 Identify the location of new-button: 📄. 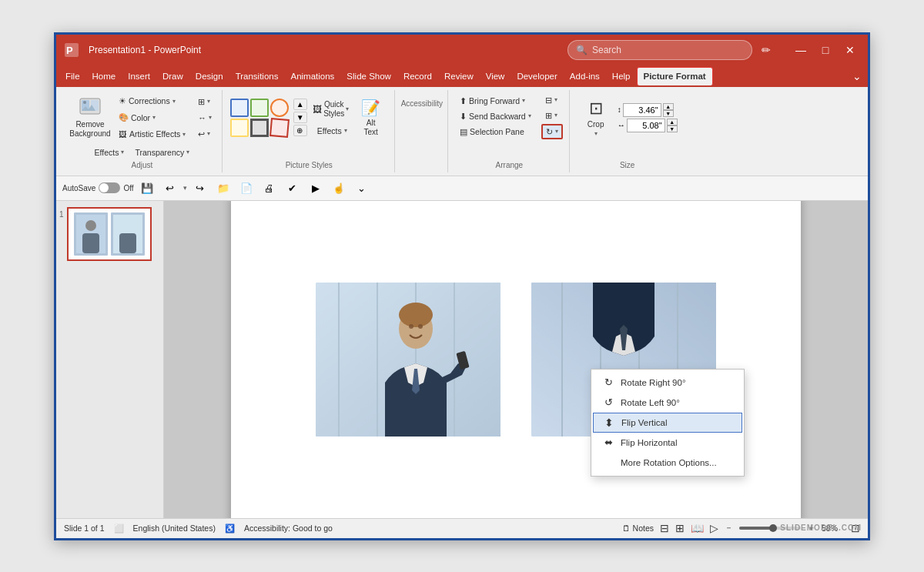
(246, 188).